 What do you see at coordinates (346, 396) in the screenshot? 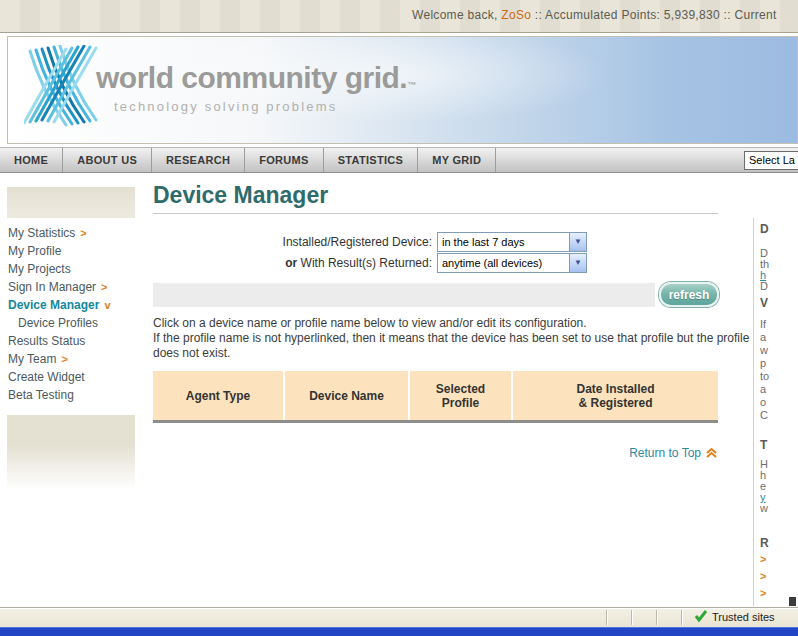
I see `column-header-device-name: Device Name` at bounding box center [346, 396].